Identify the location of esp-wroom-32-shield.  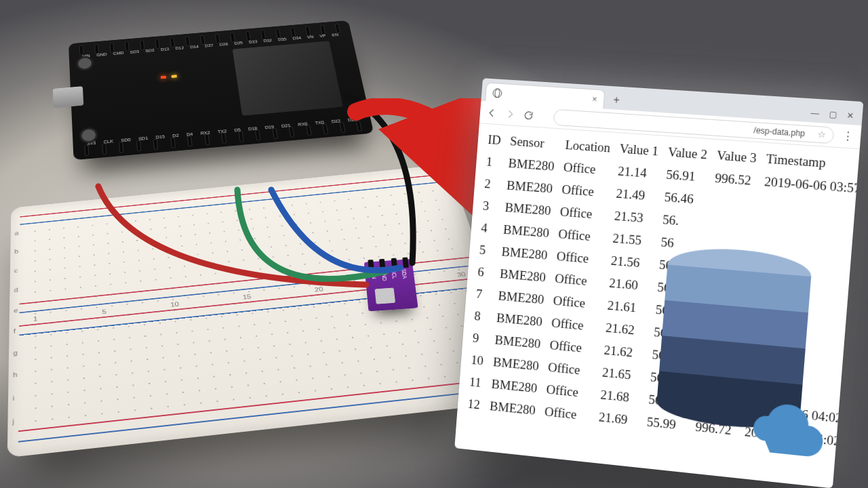
(288, 78).